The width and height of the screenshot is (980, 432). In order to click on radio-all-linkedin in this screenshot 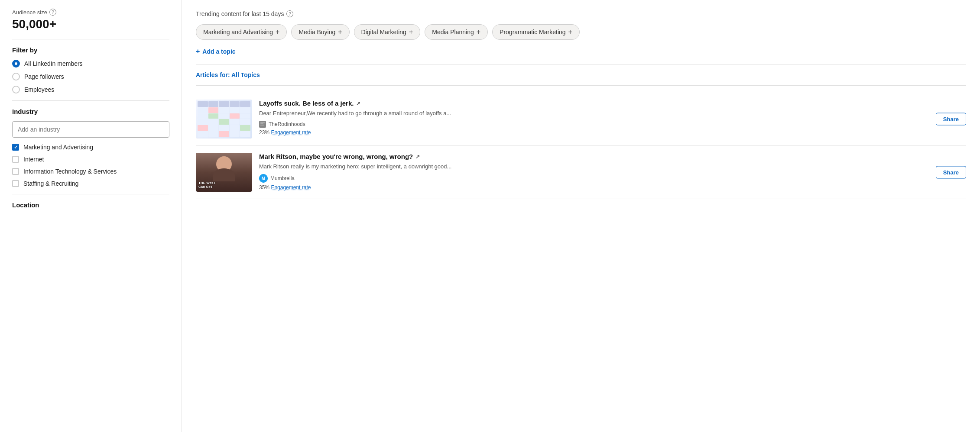, I will do `click(16, 64)`.